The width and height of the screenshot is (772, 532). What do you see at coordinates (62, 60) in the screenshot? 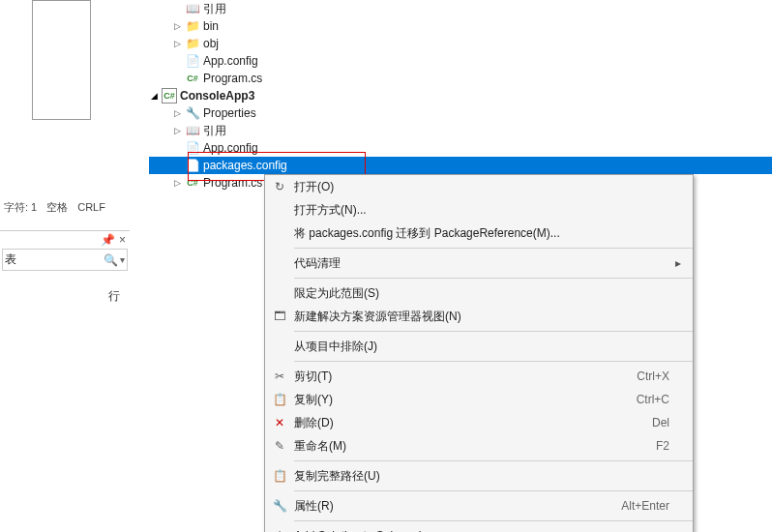
I see `side-panel-frame` at bounding box center [62, 60].